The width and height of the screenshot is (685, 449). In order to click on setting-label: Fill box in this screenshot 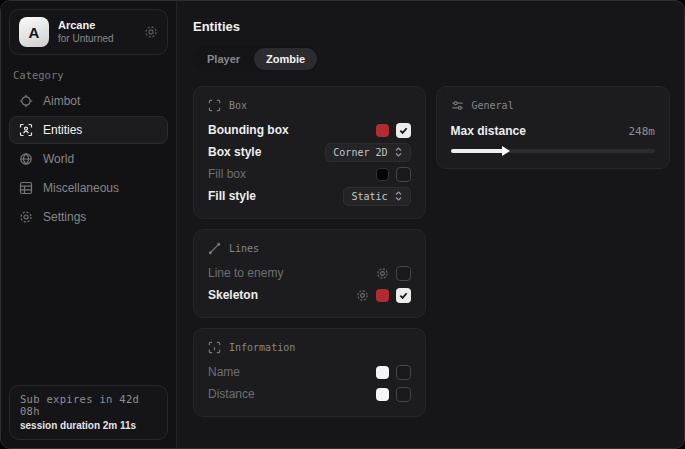, I will do `click(292, 174)`.